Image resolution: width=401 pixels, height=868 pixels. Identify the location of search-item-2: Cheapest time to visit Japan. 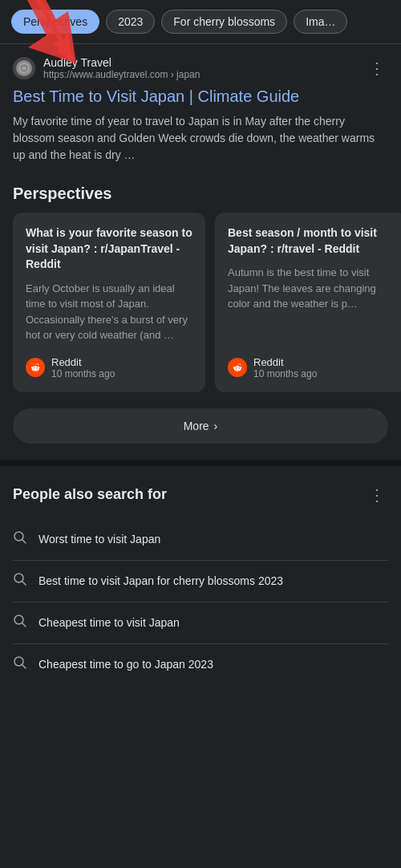
(200, 623).